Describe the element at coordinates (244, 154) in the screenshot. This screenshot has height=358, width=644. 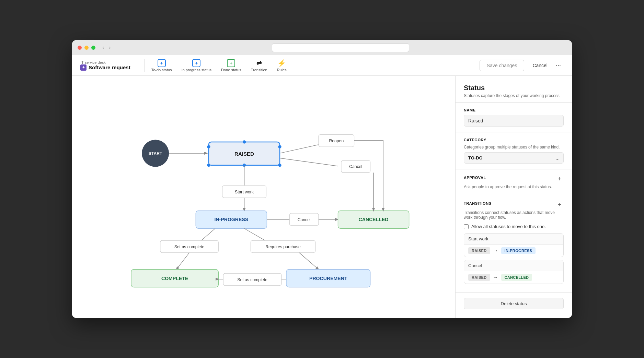
I see `svg-text: RAISED` at that location.